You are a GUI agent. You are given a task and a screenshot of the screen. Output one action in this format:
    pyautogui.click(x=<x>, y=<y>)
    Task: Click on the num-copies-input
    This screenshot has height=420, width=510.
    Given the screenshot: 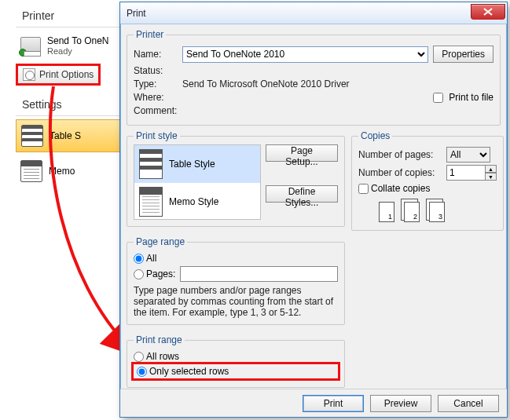 What is the action you would take?
    pyautogui.click(x=466, y=173)
    